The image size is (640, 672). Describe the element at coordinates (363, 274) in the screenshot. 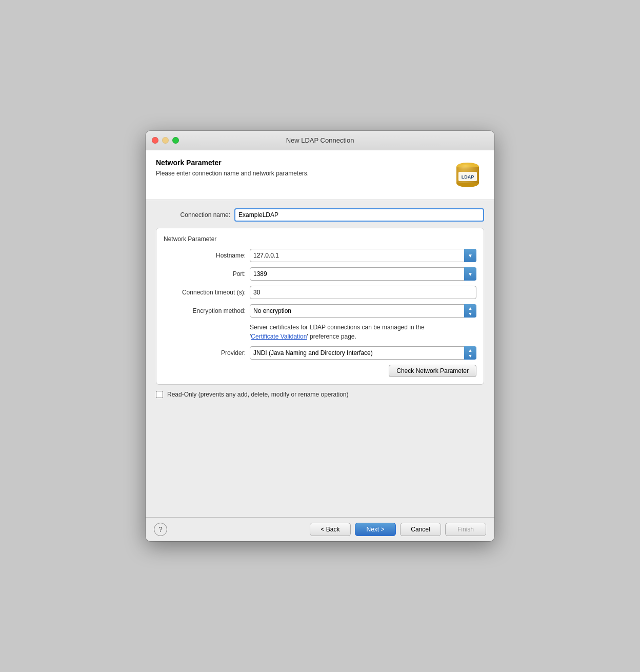

I see `port-wrapper: ▼` at that location.